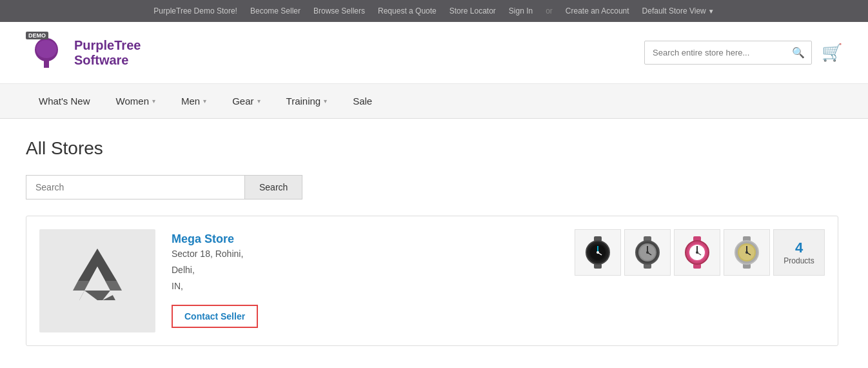 Image resolution: width=868 pixels, height=368 pixels. I want to click on nav-item-women: Women ▾, so click(135, 101).